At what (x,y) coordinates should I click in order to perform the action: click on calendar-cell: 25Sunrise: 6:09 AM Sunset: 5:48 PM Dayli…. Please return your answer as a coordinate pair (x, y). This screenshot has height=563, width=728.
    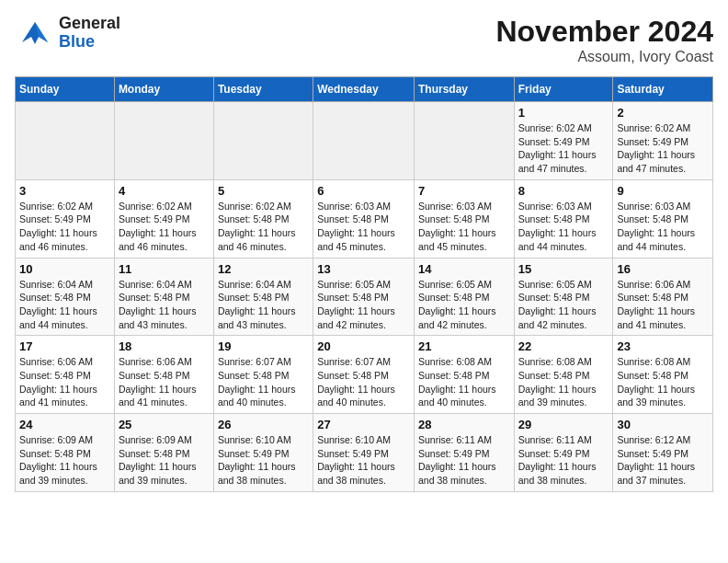
    Looking at the image, I should click on (164, 453).